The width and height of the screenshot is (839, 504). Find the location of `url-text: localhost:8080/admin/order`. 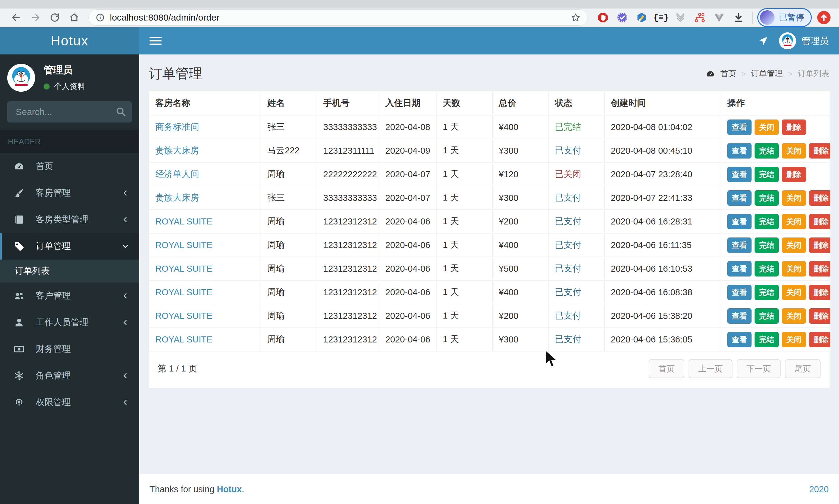

url-text: localhost:8080/admin/order is located at coordinates (338, 18).